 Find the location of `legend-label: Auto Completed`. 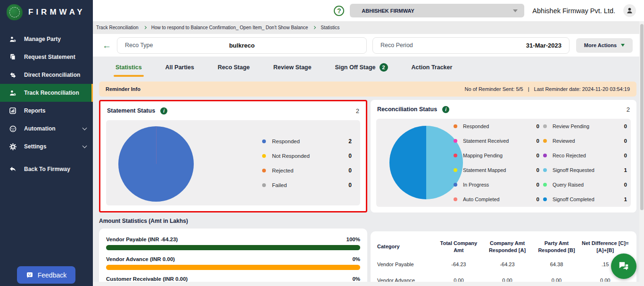

legend-label: Auto Completed is located at coordinates (481, 199).